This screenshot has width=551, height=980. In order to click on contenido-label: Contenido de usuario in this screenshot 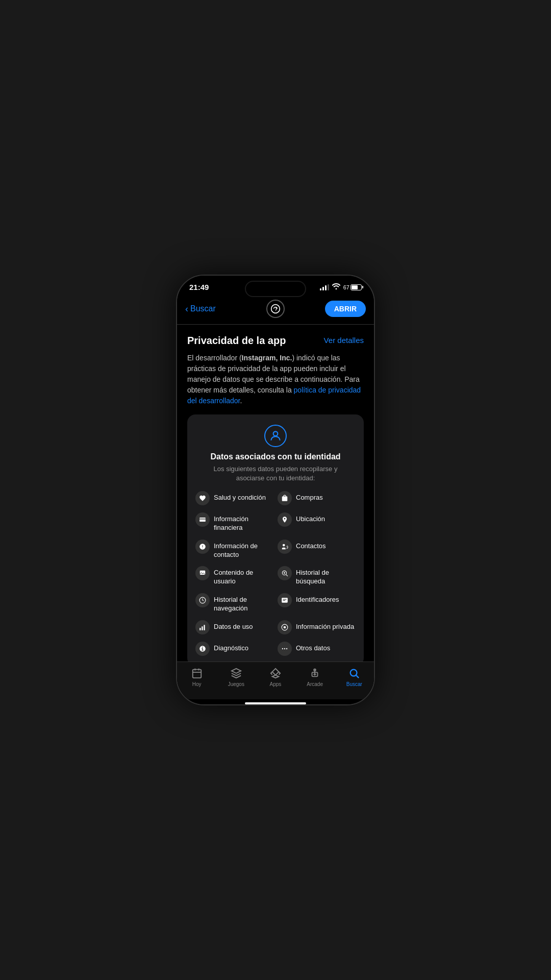, I will do `click(244, 576)`.